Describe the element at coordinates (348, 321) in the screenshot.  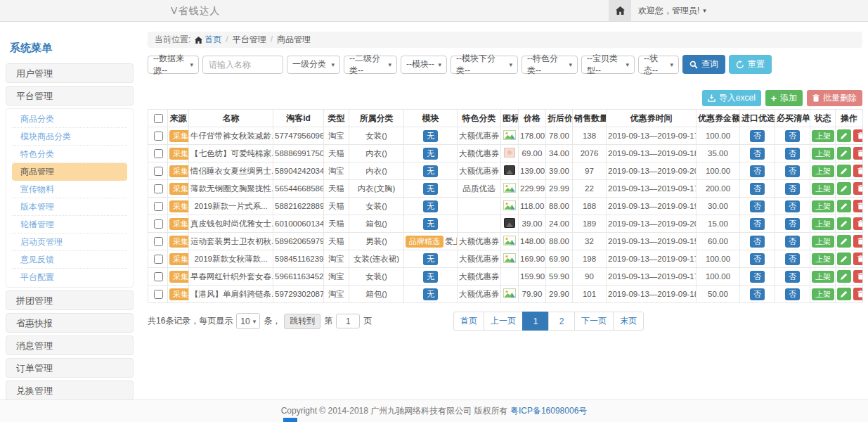
I see `page-number-input` at that location.